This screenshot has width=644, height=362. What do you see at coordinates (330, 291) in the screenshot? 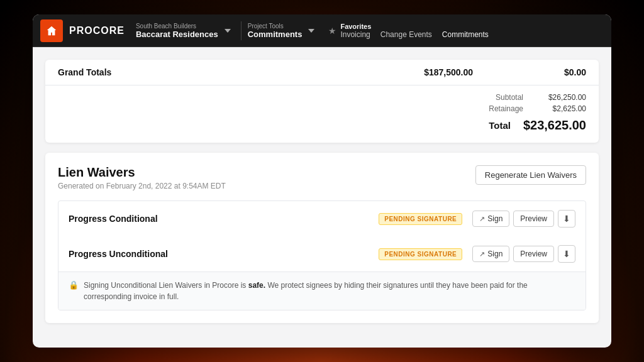
I see `unconditional-info-text: Signing Unconditional Lien Waivers in Pr…` at bounding box center [330, 291].